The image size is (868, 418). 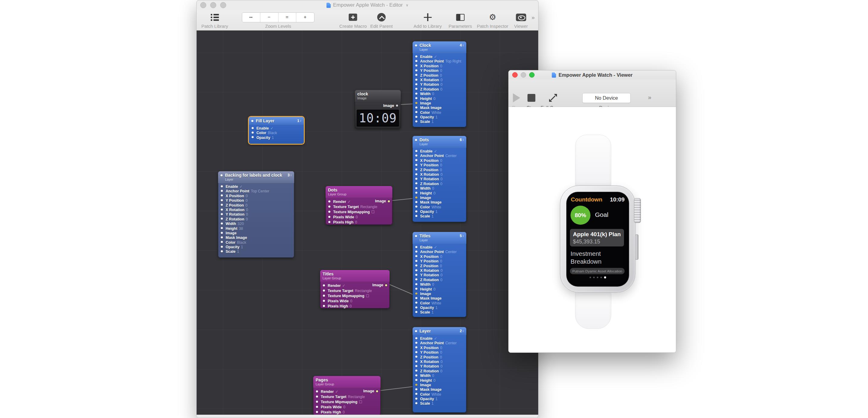 I want to click on node-count-badge: 6↕, so click(x=462, y=140).